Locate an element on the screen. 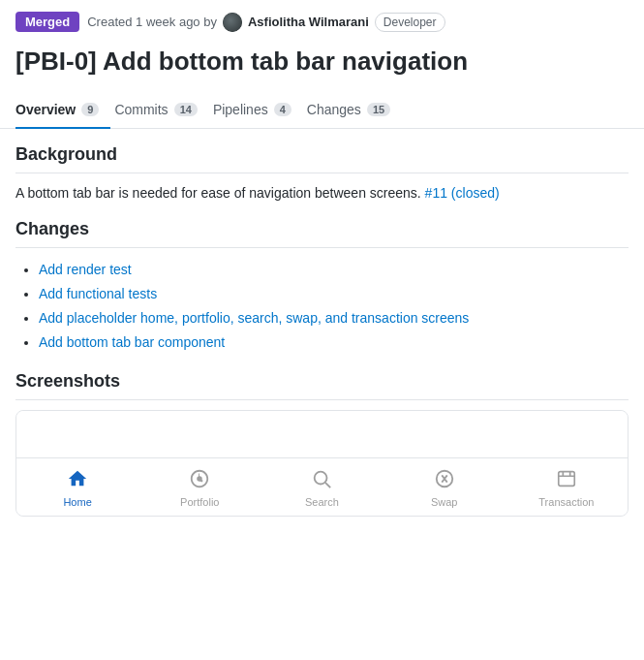 This screenshot has width=644, height=660. transaction-icon is located at coordinates (567, 481).